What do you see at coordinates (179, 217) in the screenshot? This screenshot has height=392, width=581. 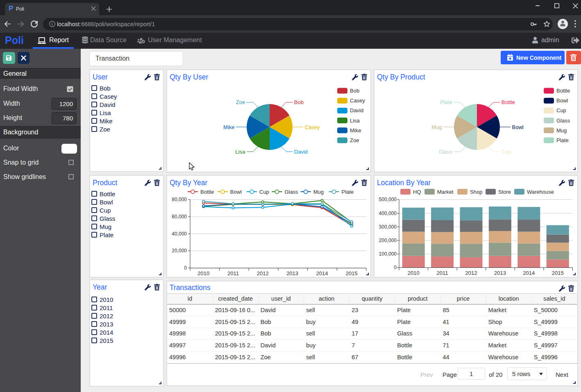 I see `svg-text: 60,000` at bounding box center [179, 217].